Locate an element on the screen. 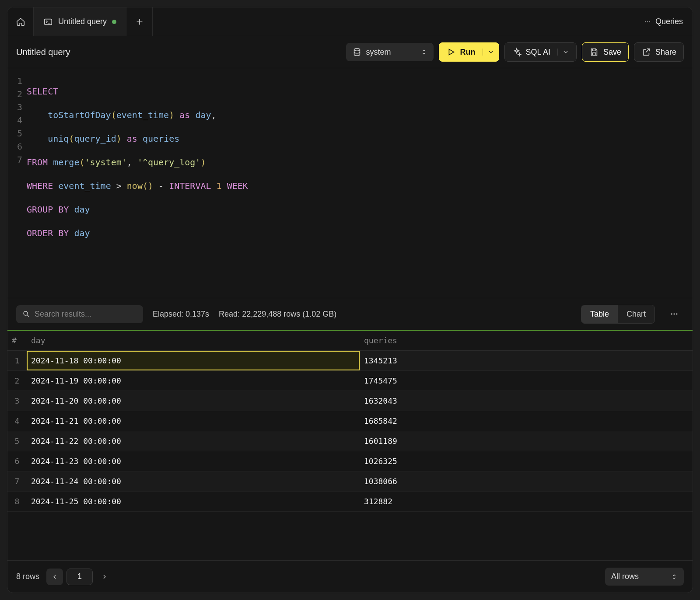  rows-per-page-value: All rows is located at coordinates (625, 576).